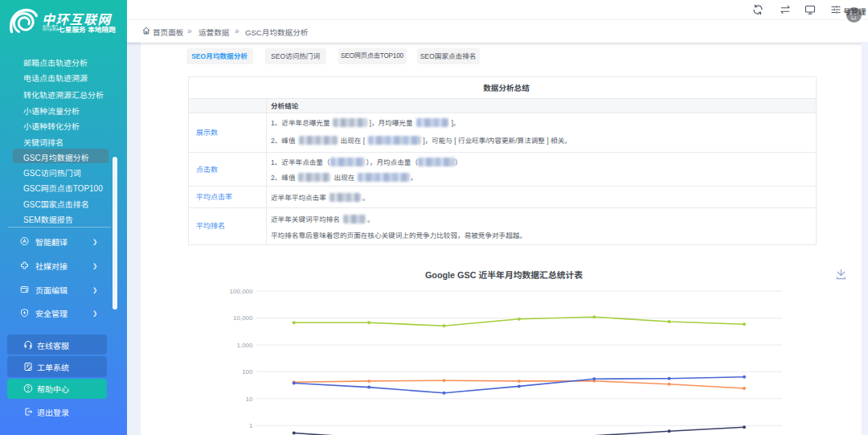 This screenshot has width=868, height=435. Describe the element at coordinates (251, 426) in the screenshot. I see `svg-text: 1` at that location.